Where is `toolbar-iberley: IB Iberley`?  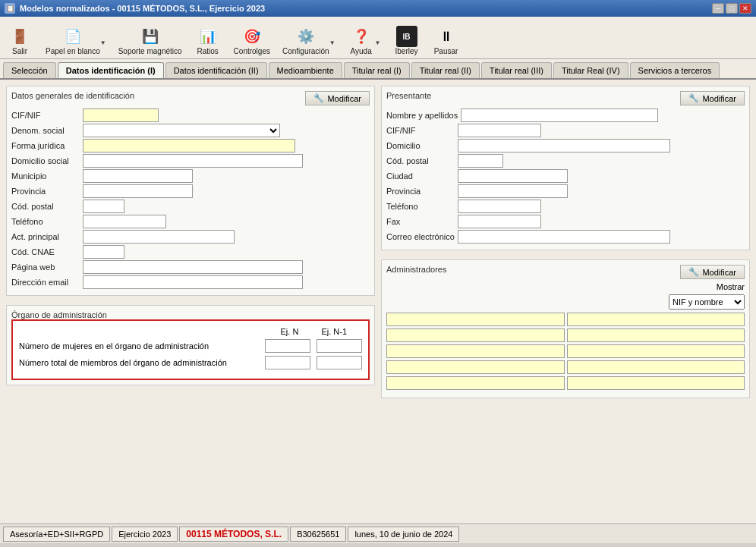 toolbar-iberley: IB Iberley is located at coordinates (407, 41).